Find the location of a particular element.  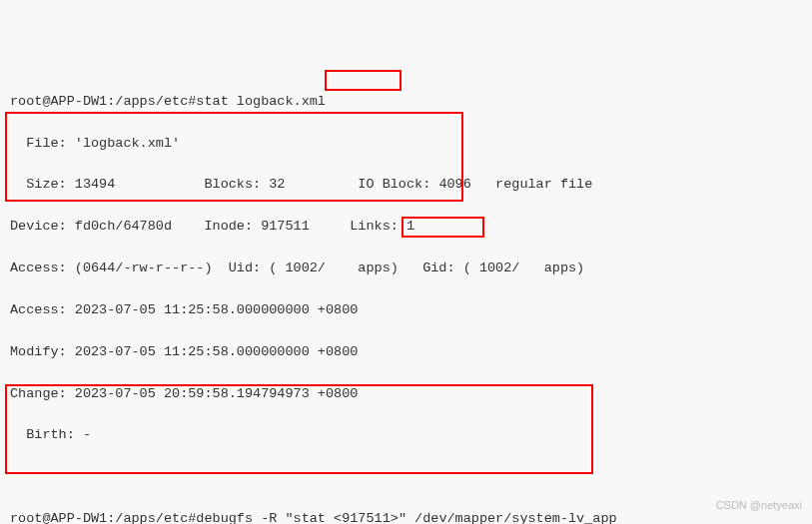

blank-line is located at coordinates (406, 477).